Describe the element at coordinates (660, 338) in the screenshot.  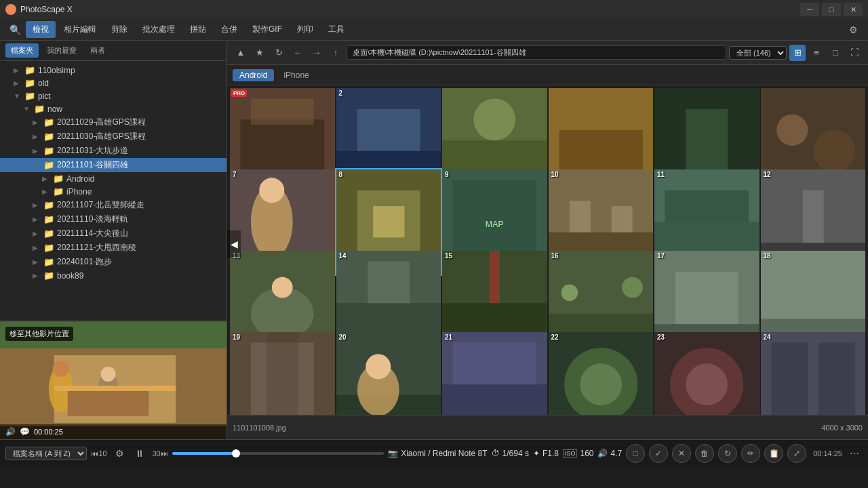
I see `photo-number: 23` at that location.